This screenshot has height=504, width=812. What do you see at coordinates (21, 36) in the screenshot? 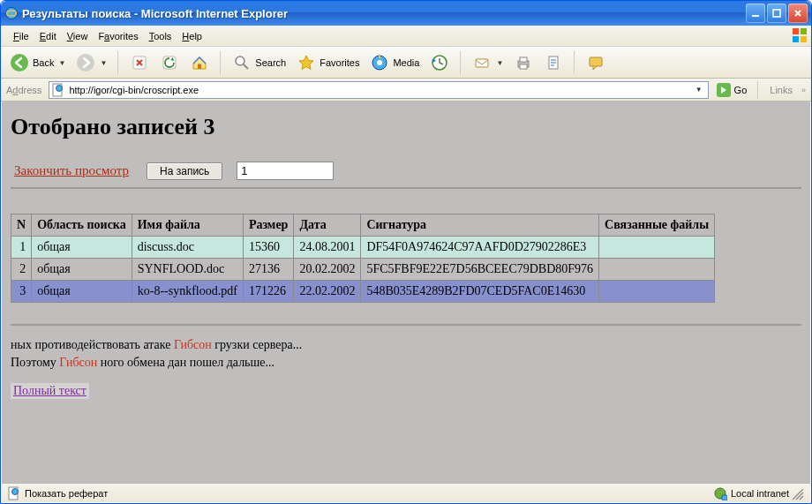
I see `menu-file: File` at bounding box center [21, 36].